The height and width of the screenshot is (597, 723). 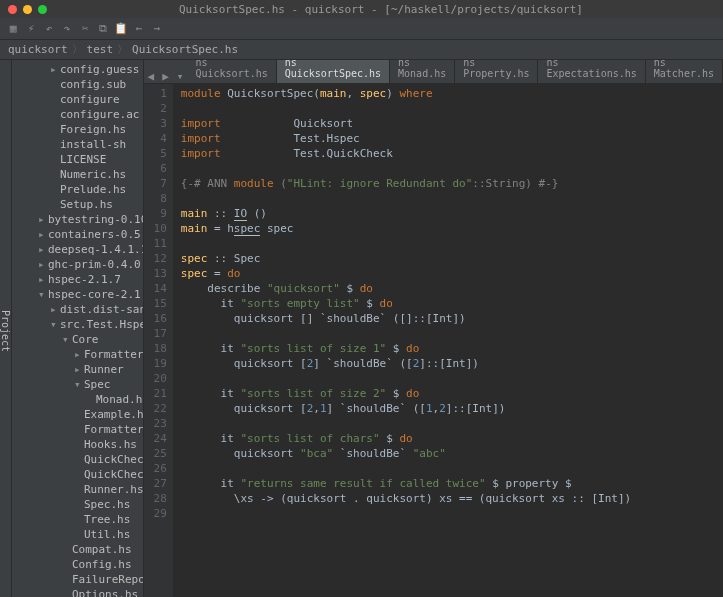 I want to click on zoom-icon, so click(x=42, y=10).